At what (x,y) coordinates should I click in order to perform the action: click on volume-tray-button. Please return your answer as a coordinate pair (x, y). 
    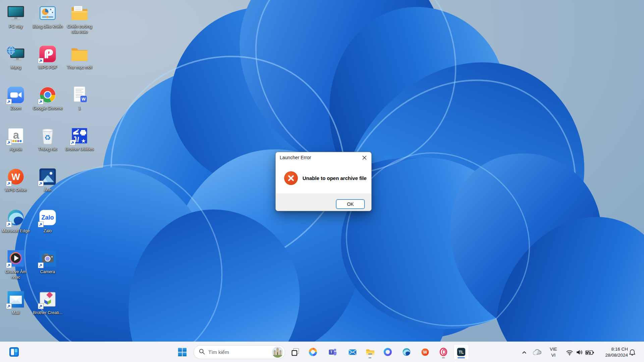
    Looking at the image, I should click on (579, 352).